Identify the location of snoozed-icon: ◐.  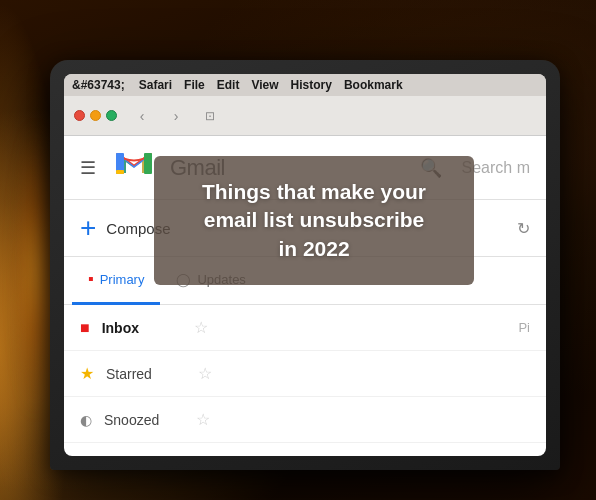
(86, 420).